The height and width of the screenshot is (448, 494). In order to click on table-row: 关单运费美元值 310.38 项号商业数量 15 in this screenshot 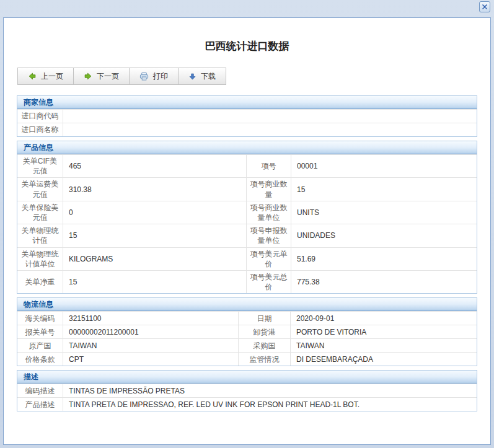, I will do `click(247, 188)`.